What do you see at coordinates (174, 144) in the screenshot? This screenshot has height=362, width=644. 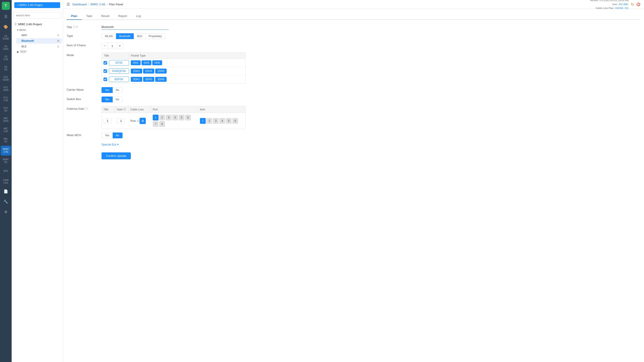 I see `special-eut-control: Special Eut ▾` at bounding box center [174, 144].